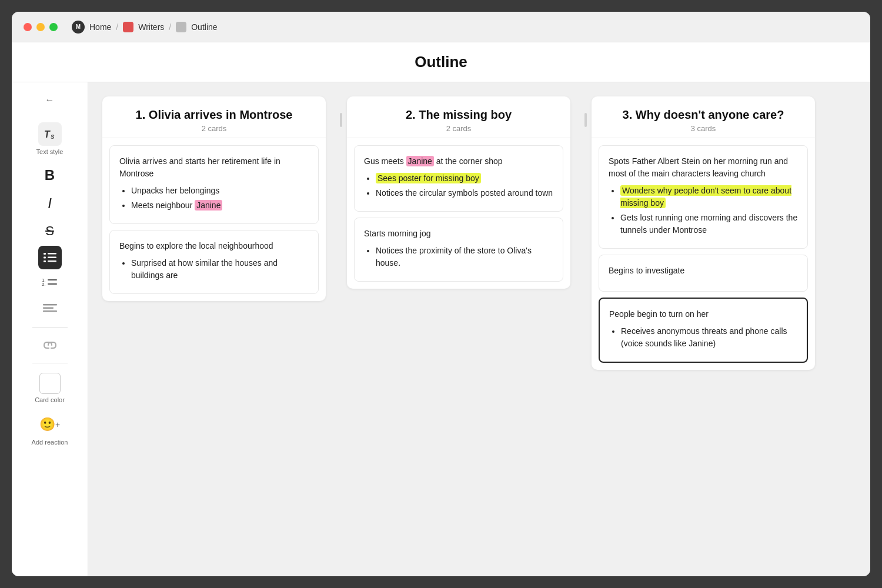 Image resolution: width=882 pixels, height=588 pixels. What do you see at coordinates (49, 203) in the screenshot?
I see `italic-button: I` at bounding box center [49, 203].